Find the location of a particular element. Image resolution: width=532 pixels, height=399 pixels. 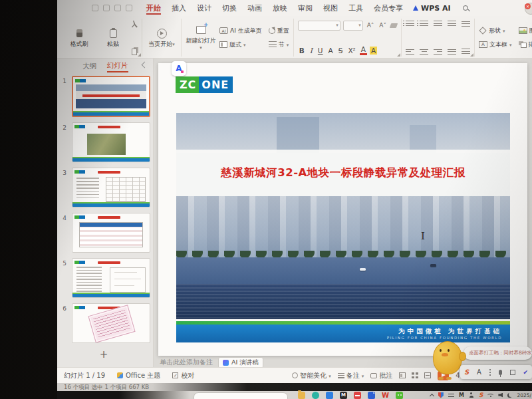

m-app-icon is located at coordinates (343, 395).